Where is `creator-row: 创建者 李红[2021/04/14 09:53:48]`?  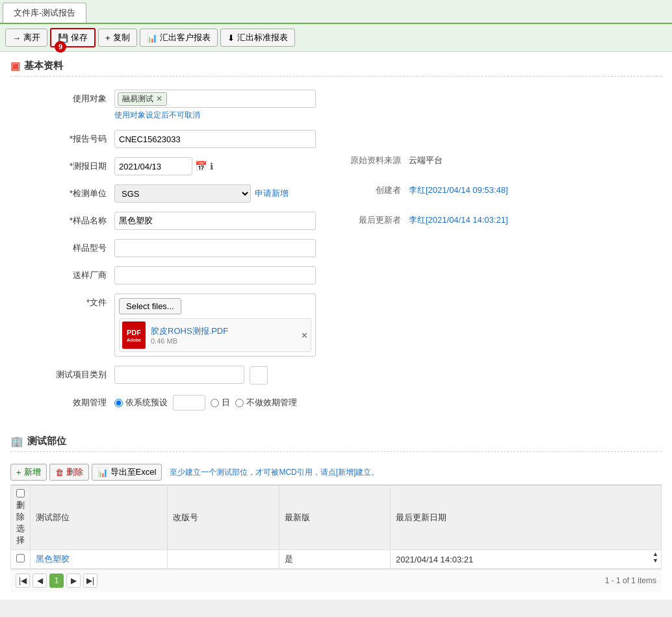
creator-row: 创建者 李红[2021/04/14 09:53:48] is located at coordinates (502, 190).